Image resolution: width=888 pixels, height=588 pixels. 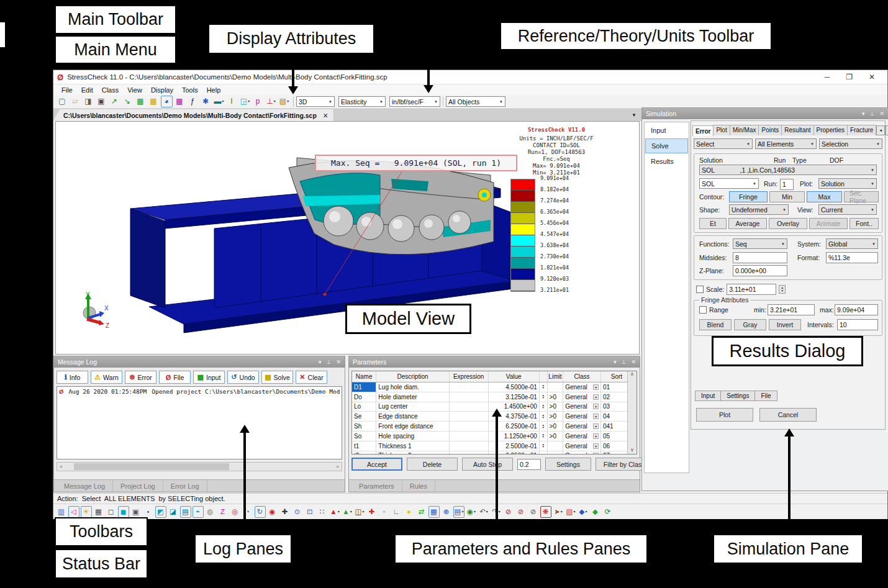 What do you see at coordinates (514, 397) in the screenshot?
I see `param-value: 3.1250e-01` at bounding box center [514, 397].